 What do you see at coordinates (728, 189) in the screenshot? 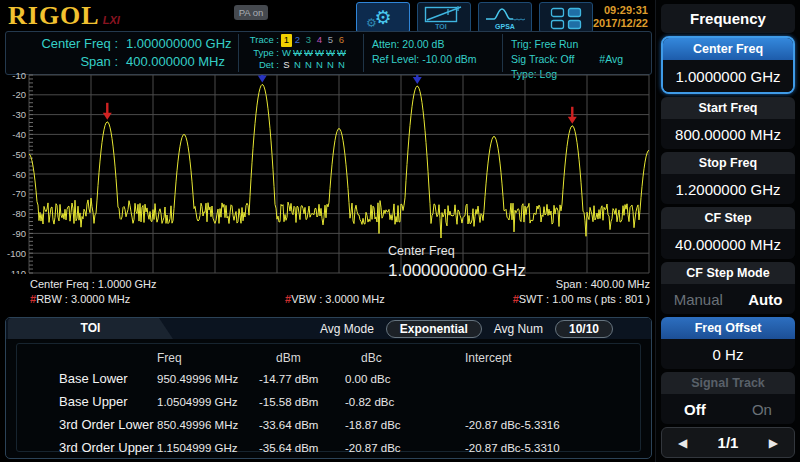
I see `stop-freq-button-value: 1.2000000 GHz` at bounding box center [728, 189].